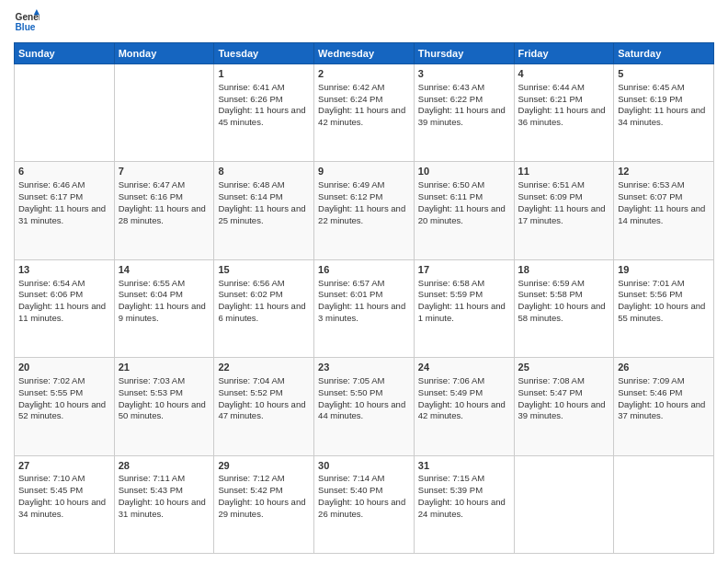  Describe the element at coordinates (350, 294) in the screenshot. I see `cell-info: Sunset: 6:01 PM` at that location.